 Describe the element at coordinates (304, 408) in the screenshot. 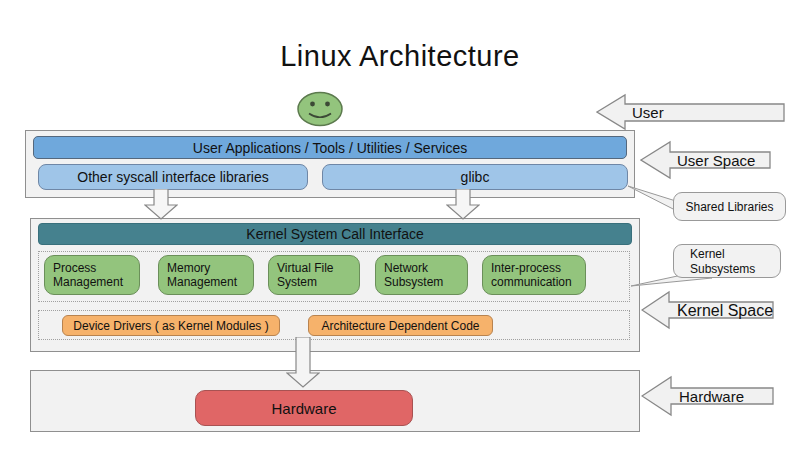

I see `hardware-box: Hardware` at that location.